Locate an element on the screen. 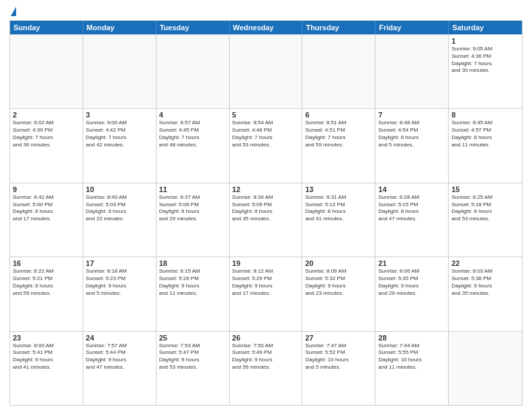  day-number: 17 is located at coordinates (120, 263).